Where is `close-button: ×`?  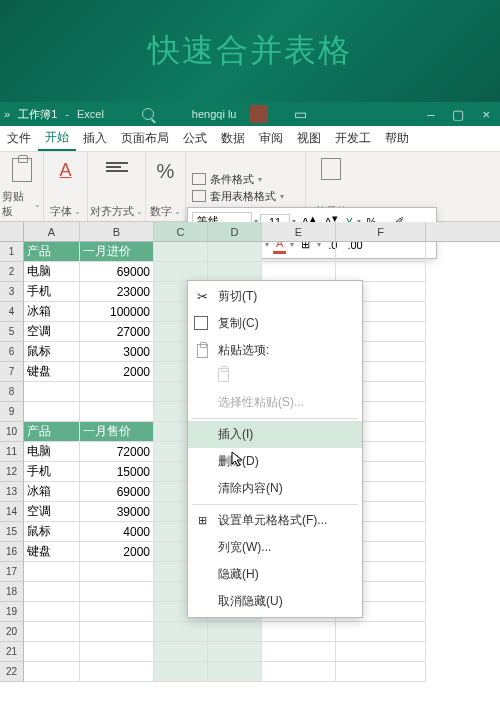
close-button: × is located at coordinates (486, 114).